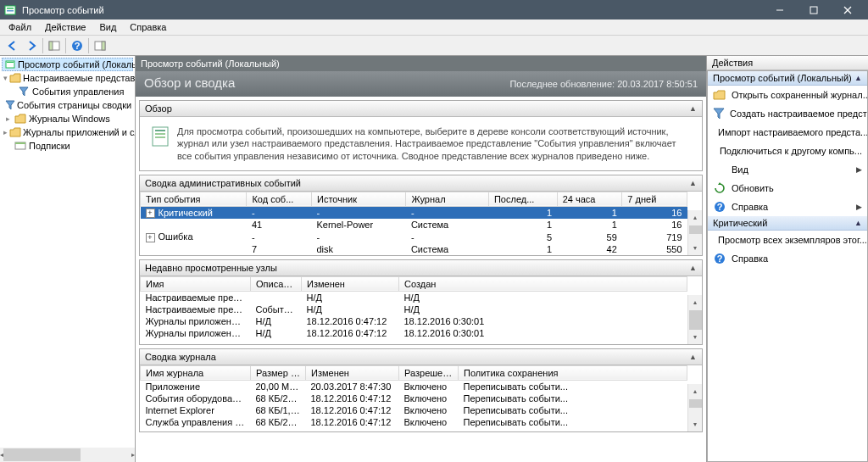 The width and height of the screenshot is (868, 462). I want to click on section-recent-nodes: Недавно просмотренные узлы ▲ ИмяОписание…, so click(420, 302).